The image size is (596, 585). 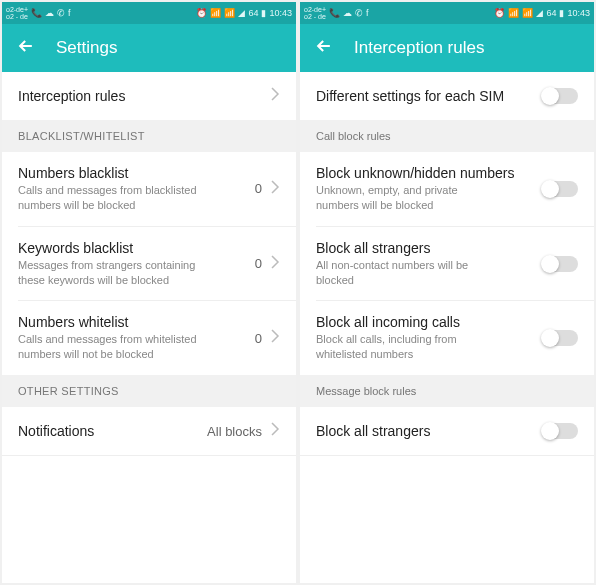 I want to click on row-different-sim: Different settings for each SIM, so click(x=447, y=96).